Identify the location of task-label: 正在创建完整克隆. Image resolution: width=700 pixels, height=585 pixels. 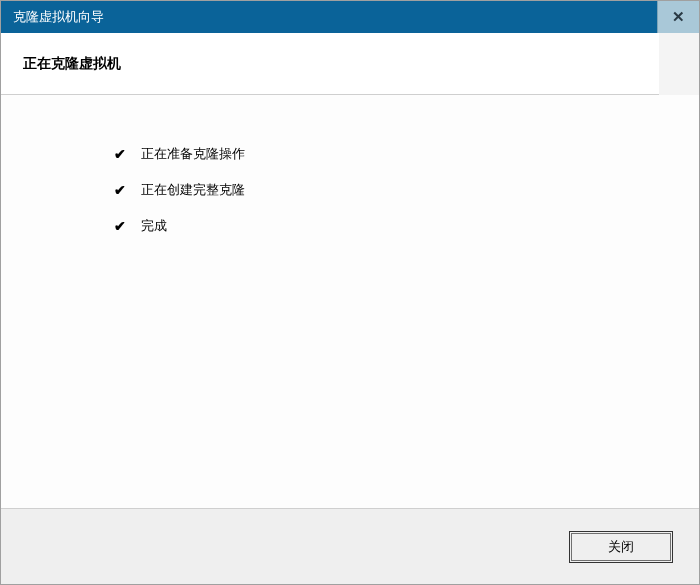
(193, 190).